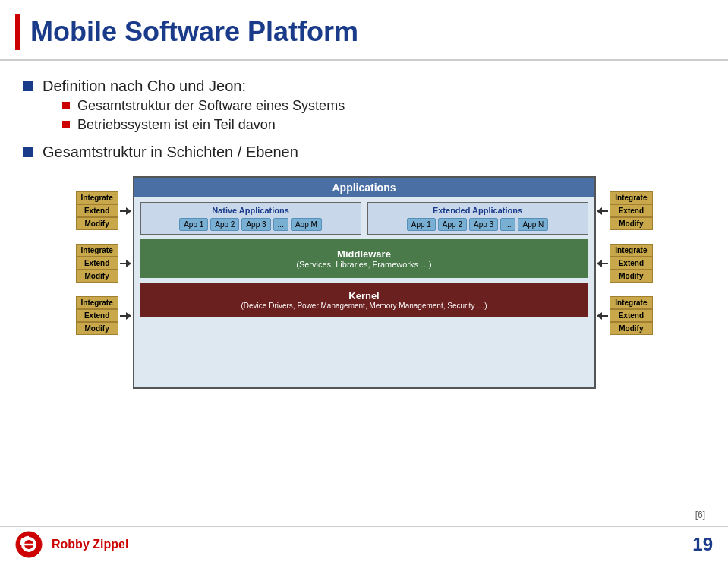 Image resolution: width=728 pixels, height=562 pixels. I want to click on slide-footer: Robby Zippel 19, so click(364, 544).